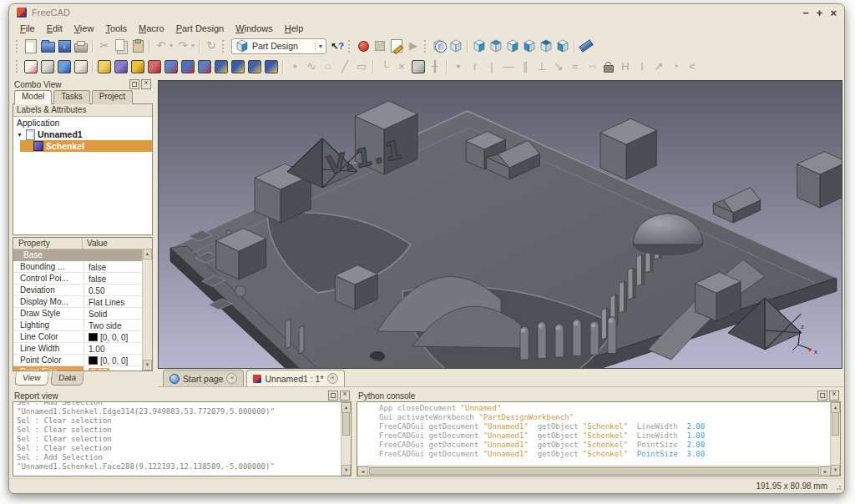 Image resolution: width=855 pixels, height=504 pixels. I want to click on multi-transform-icon, so click(271, 67).